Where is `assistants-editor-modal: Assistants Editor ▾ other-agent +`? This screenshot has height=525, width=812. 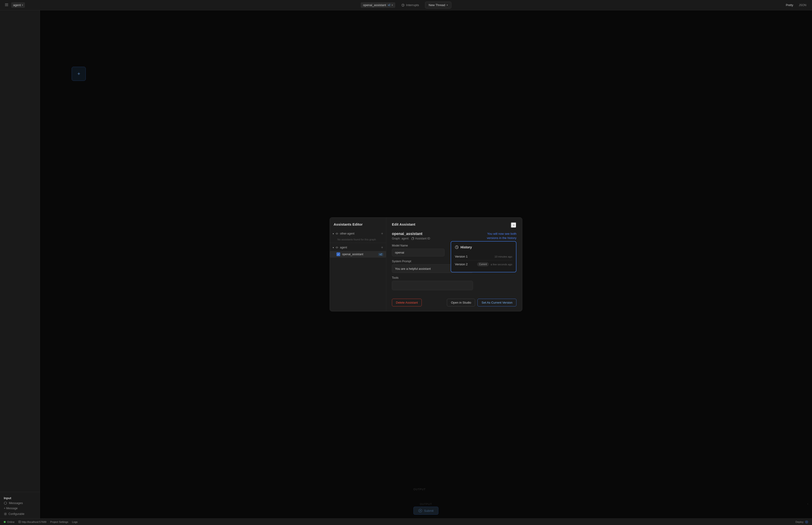
assistants-editor-modal: Assistants Editor ▾ other-agent + is located at coordinates (426, 265).